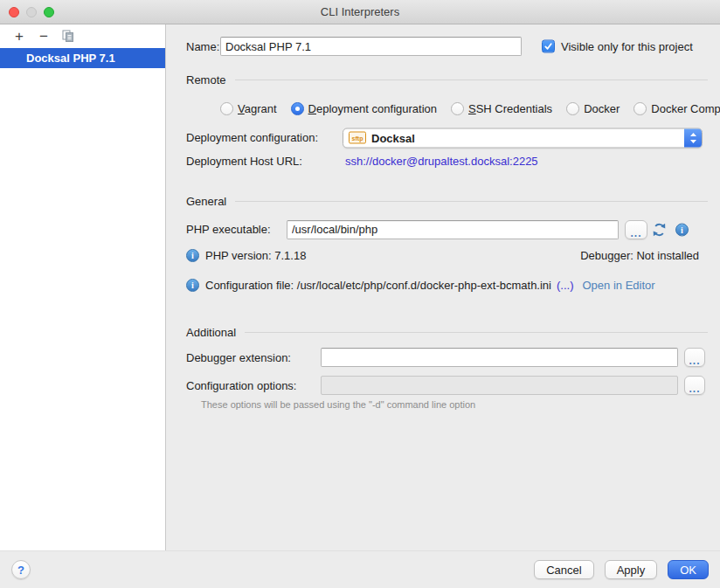 The width and height of the screenshot is (720, 588). I want to click on window-title: CLI Interpreters, so click(360, 12).